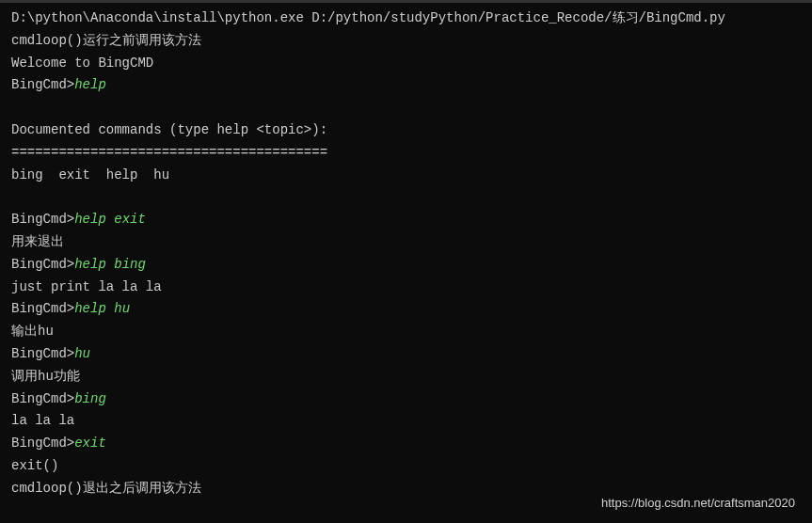  What do you see at coordinates (406, 220) in the screenshot?
I see `prompt-line-2: BingCmd>help exit` at bounding box center [406, 220].